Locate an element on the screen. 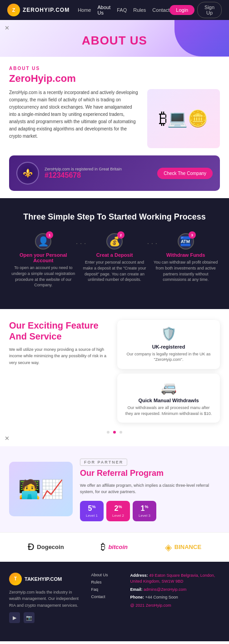 This screenshot has width=229, height=644. footer-address-label: Address: is located at coordinates (139, 575).